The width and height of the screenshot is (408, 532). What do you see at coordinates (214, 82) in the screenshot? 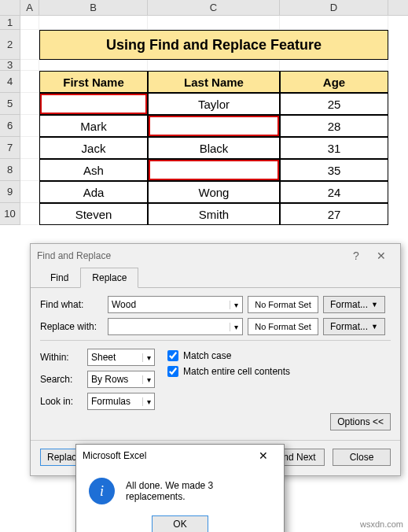
I see `header-last-name: Last Name` at bounding box center [214, 82].